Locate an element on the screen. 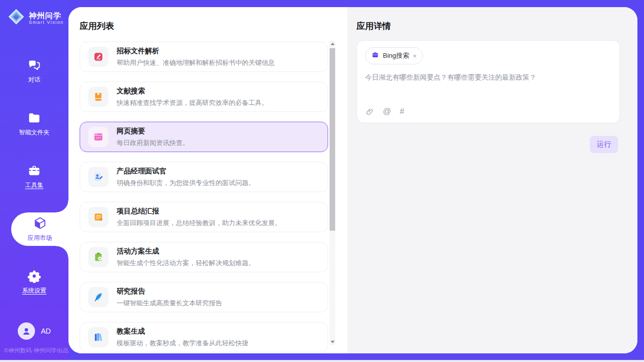  diamond-logo-icon is located at coordinates (16, 18).